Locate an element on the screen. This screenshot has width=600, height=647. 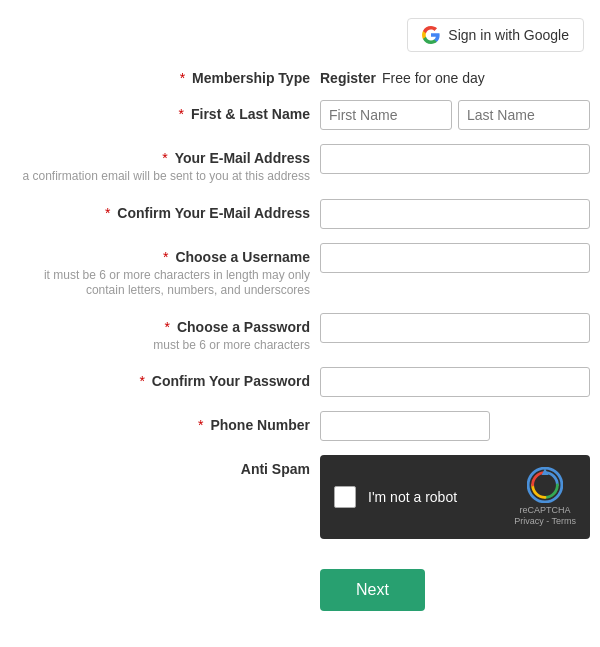
password-label-col: * Choose a Password must be 6 or more ch… is located at coordinates (165, 334).